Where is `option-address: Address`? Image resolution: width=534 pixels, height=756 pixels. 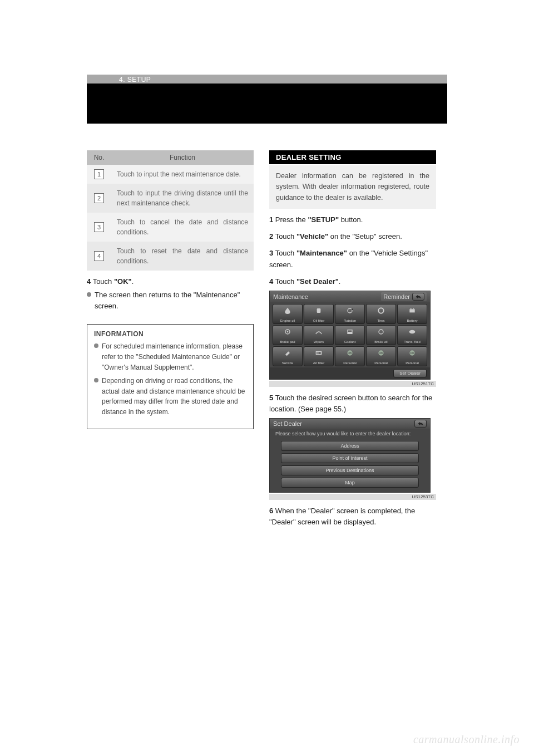
option-address: Address is located at coordinates (350, 446).